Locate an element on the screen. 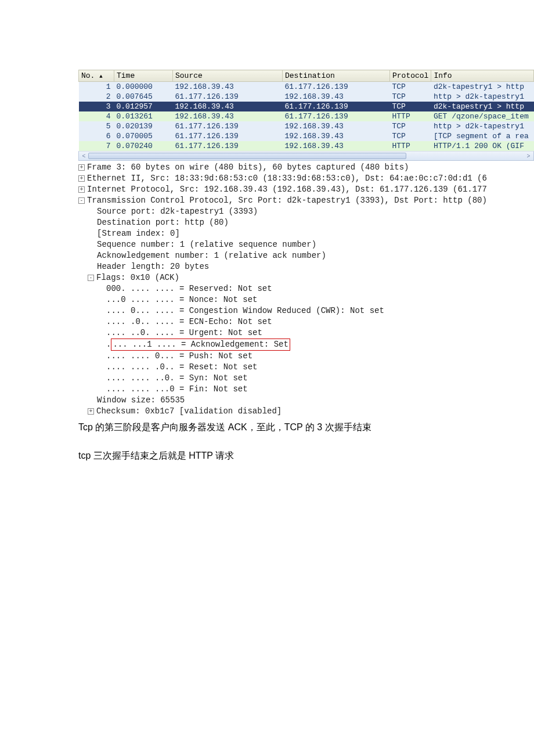 The height and width of the screenshot is (756, 534). packet-row: 10.000000192.168.39.4361.177.126.139TCPd… is located at coordinates (306, 87).